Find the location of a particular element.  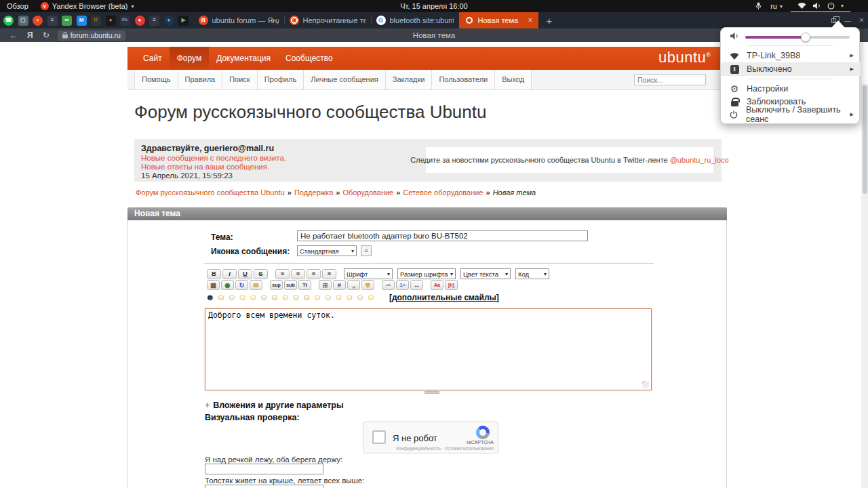

textarea-drag-handle is located at coordinates (432, 392).